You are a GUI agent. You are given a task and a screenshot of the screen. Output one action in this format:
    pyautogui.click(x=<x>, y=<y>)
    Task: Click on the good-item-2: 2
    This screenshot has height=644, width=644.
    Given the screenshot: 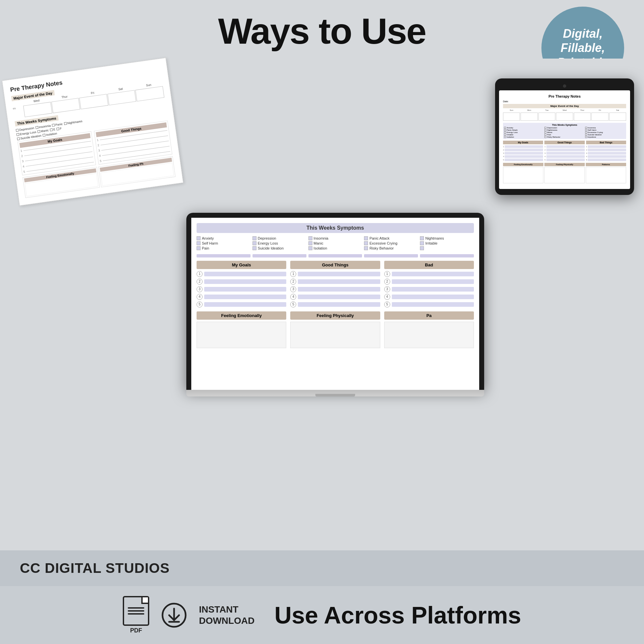 What is the action you would take?
    pyautogui.click(x=335, y=282)
    